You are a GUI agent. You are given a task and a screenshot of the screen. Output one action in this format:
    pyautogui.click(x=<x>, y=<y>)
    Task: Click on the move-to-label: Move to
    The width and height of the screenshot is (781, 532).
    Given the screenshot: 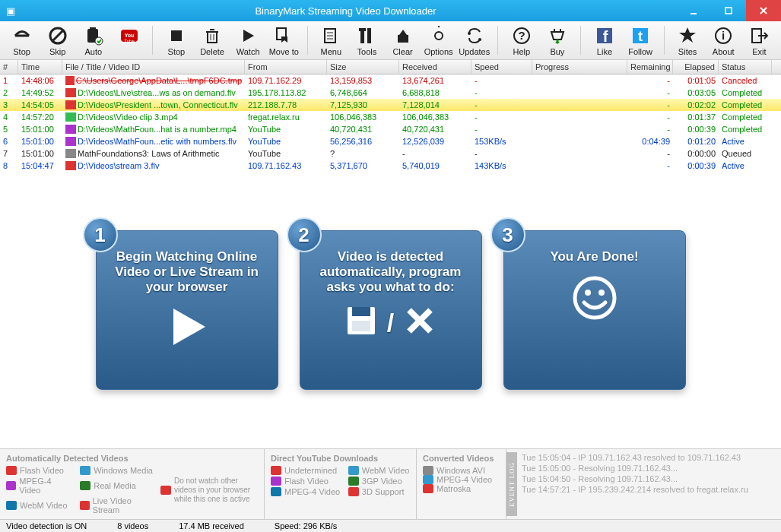 What is the action you would take?
    pyautogui.click(x=284, y=52)
    